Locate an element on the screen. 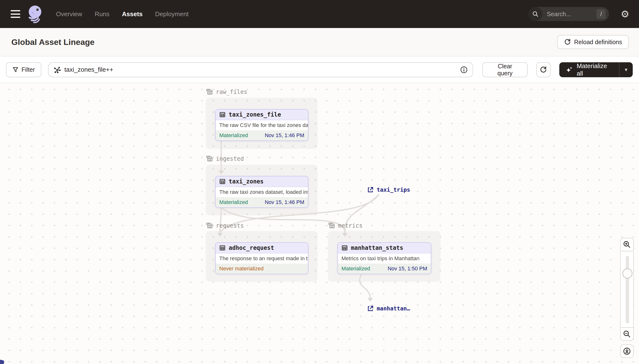 This screenshot has height=364, width=639. filter-button: Filter is located at coordinates (24, 70).